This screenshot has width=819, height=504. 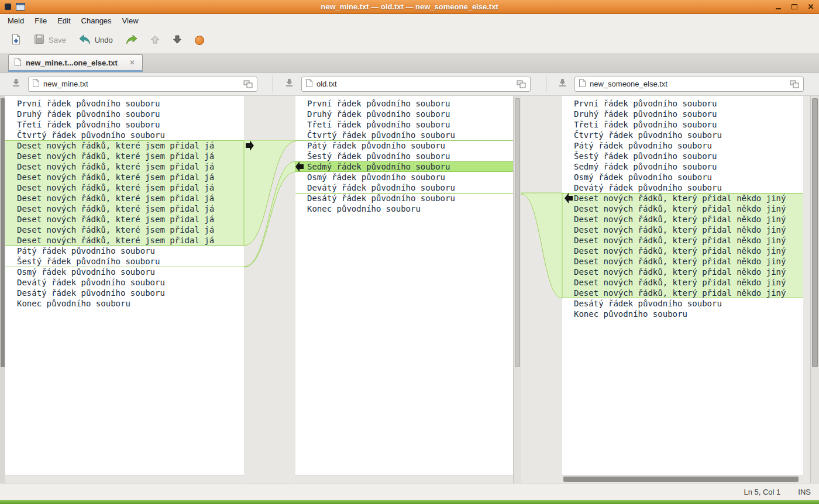 I want to click on left-pane-vscrollbar, so click(x=2, y=289).